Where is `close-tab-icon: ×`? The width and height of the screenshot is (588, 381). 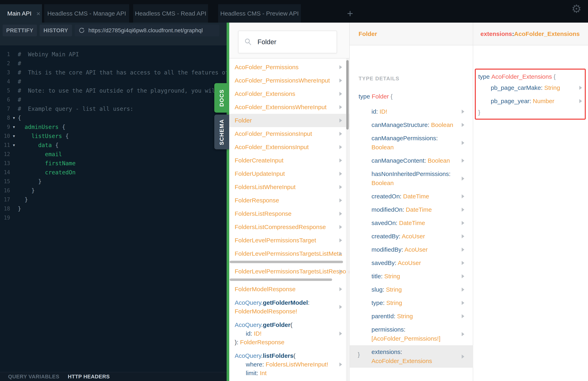
close-tab-icon: × is located at coordinates (38, 14).